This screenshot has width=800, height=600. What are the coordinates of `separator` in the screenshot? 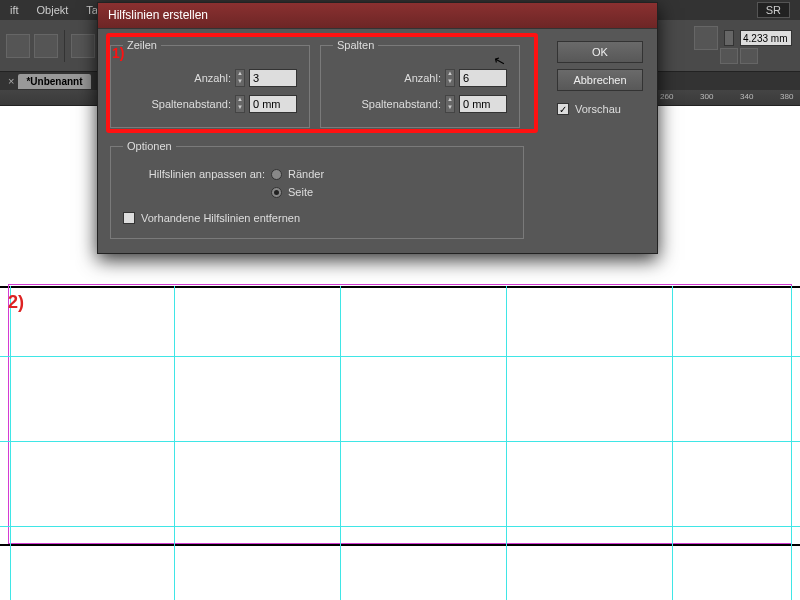 It's located at (64, 46).